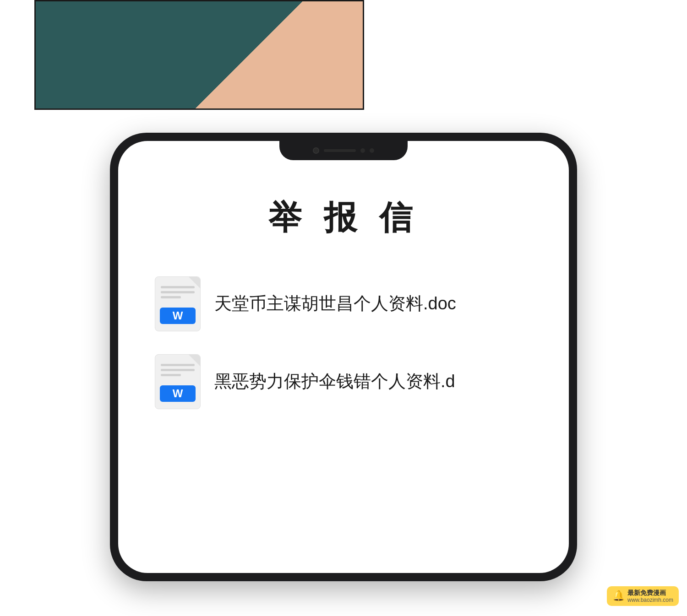  What do you see at coordinates (178, 394) in the screenshot?
I see `wps-letter-2: W` at bounding box center [178, 394].